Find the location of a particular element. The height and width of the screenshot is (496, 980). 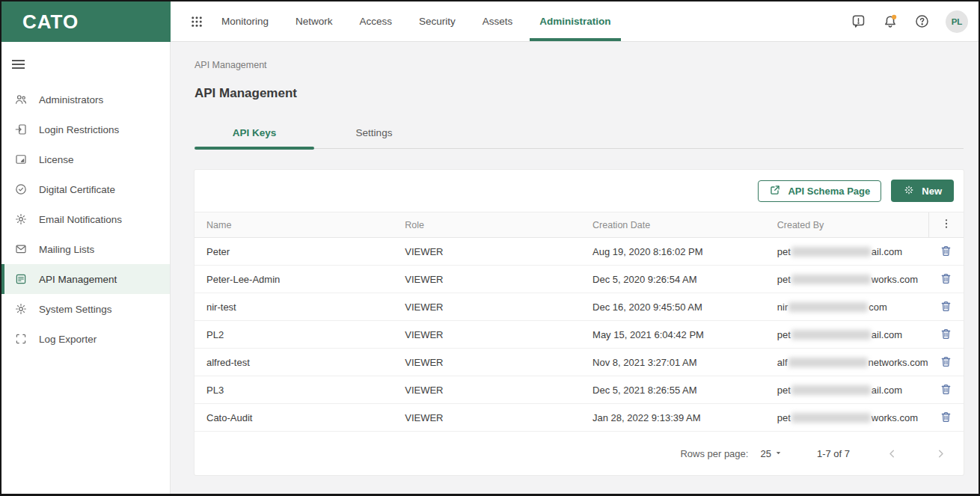

certificate-icon is located at coordinates (21, 189).